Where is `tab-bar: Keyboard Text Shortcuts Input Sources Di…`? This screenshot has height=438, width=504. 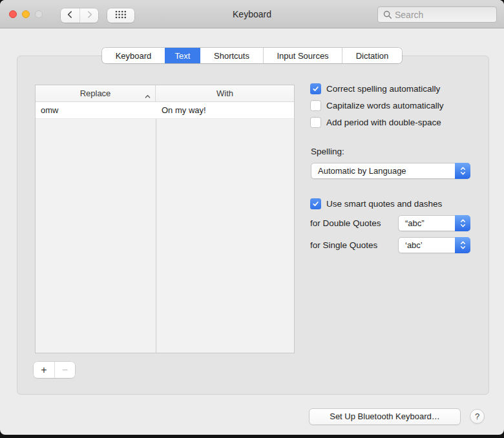 tab-bar: Keyboard Text Shortcuts Input Sources Di… is located at coordinates (252, 56).